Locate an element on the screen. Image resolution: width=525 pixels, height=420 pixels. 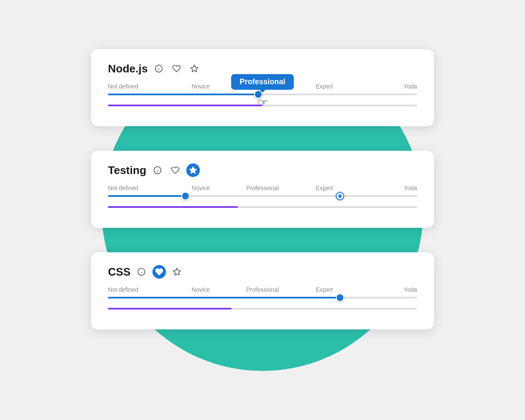
nodejs-blue-thumb is located at coordinates (258, 94).